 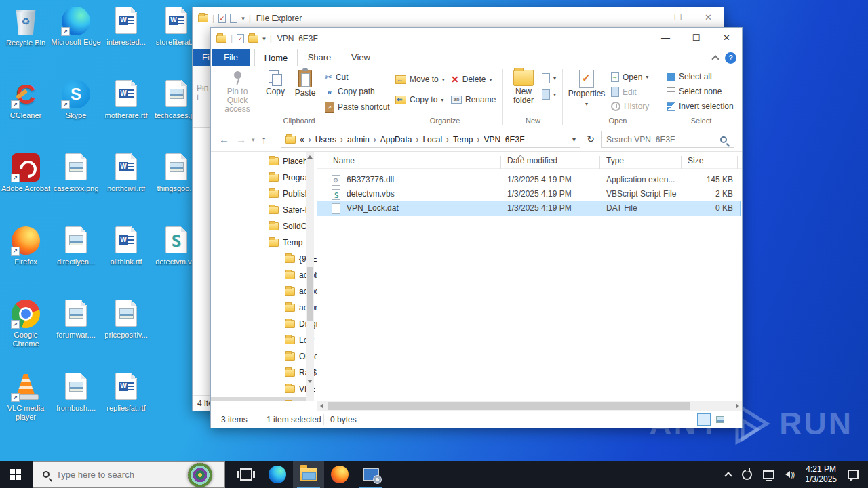 I want to click on column-size: Size, so click(x=696, y=161).